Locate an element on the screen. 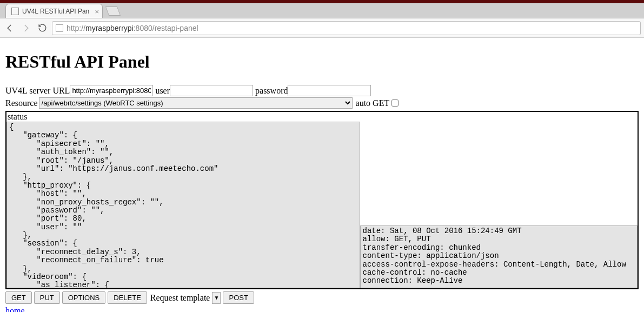  resource-label: Resource is located at coordinates (22, 103).